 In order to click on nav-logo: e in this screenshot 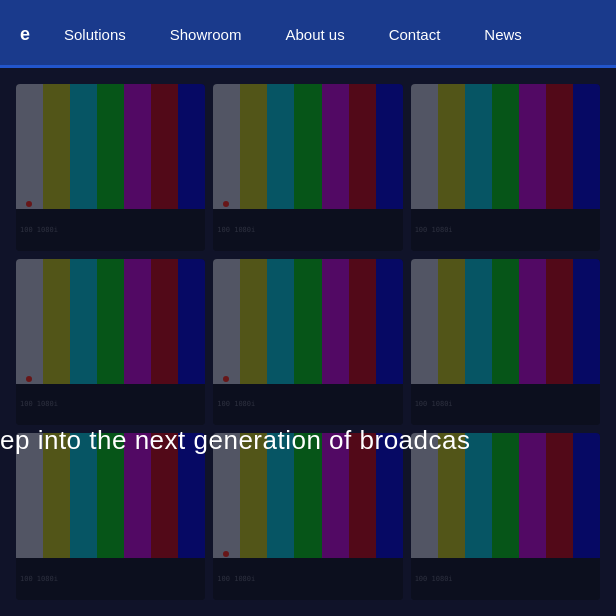, I will do `click(25, 34)`.